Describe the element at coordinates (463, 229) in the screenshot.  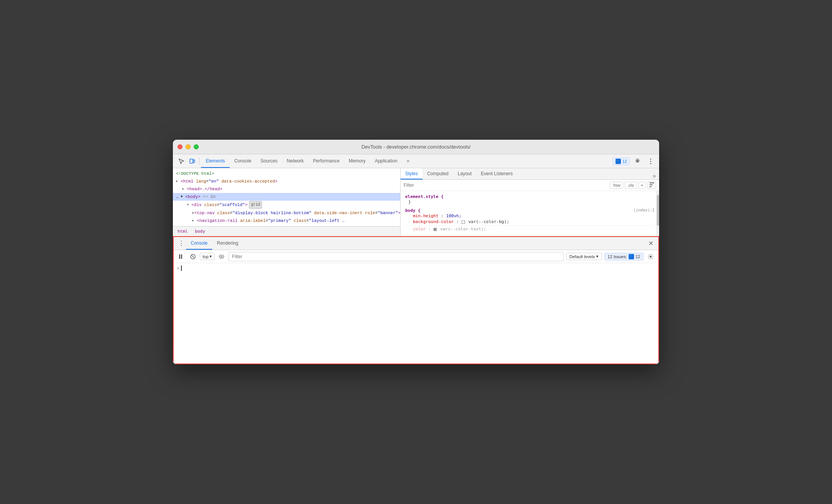
I see `prop-value-color: var(--color-text);` at that location.